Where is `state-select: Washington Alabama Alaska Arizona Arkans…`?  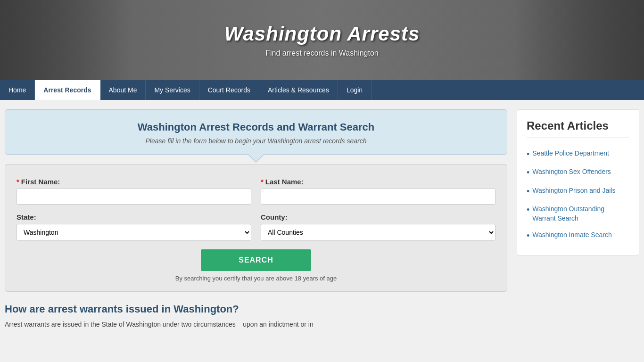 state-select: Washington Alabama Alaska Arizona Arkans… is located at coordinates (134, 232).